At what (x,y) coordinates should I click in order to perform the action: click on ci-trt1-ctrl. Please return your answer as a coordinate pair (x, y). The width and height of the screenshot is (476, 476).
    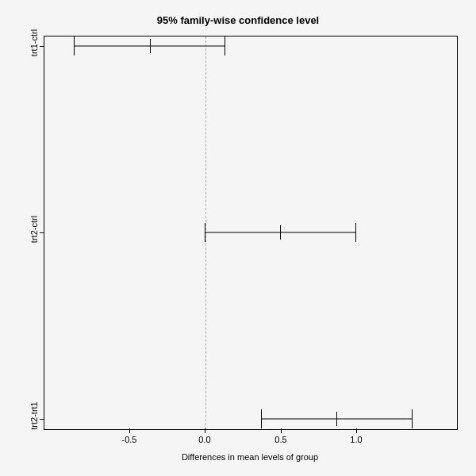
    Looking at the image, I should click on (149, 46).